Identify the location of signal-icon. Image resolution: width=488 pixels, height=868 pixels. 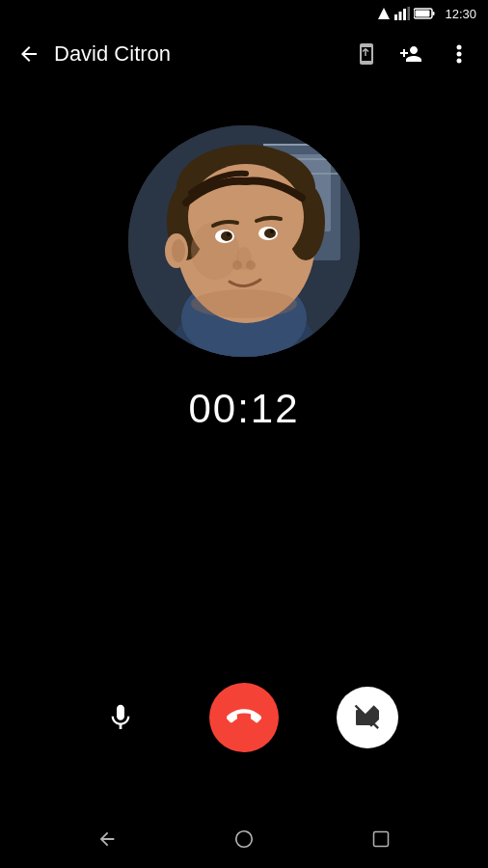
(384, 14).